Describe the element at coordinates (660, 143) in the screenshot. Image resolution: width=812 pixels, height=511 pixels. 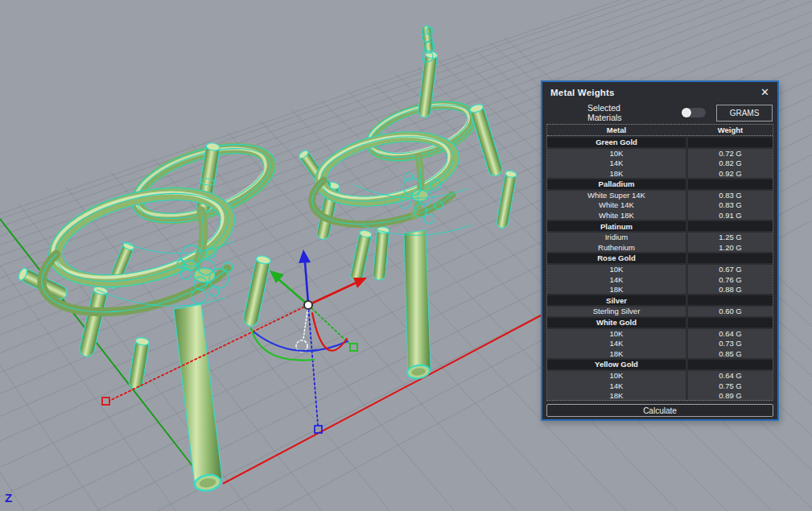
I see `metal-group-row: Green Gold` at that location.